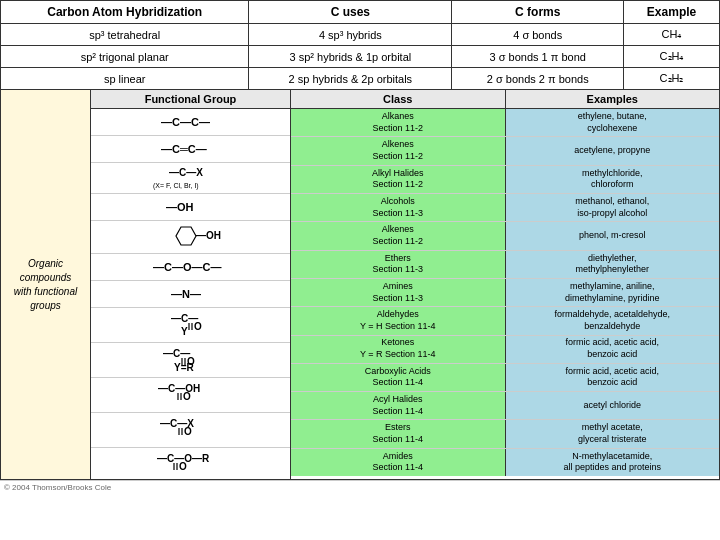 The height and width of the screenshot is (540, 720). I want to click on example-cell: phenol, m-cresol, so click(613, 236).